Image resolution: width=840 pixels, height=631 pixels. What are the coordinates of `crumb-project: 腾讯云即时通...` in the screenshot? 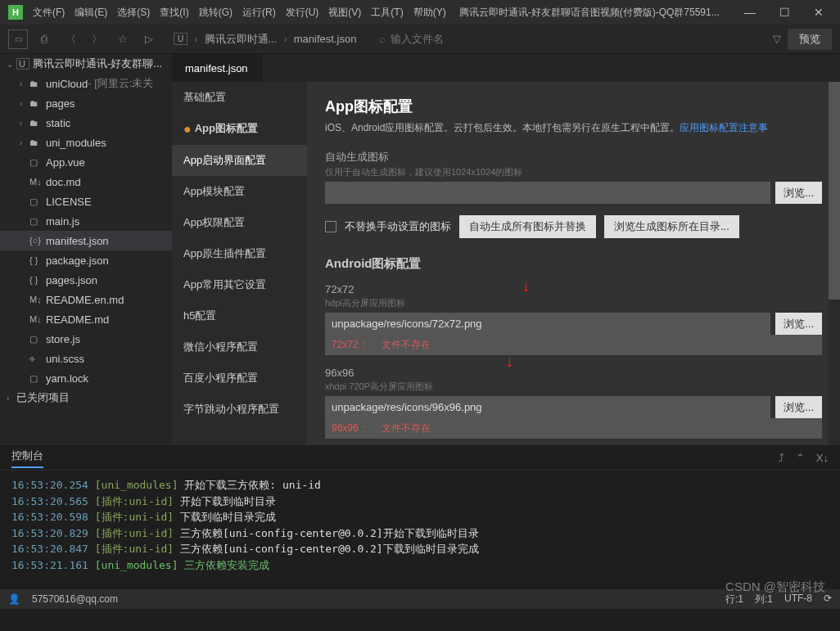 It's located at (241, 39).